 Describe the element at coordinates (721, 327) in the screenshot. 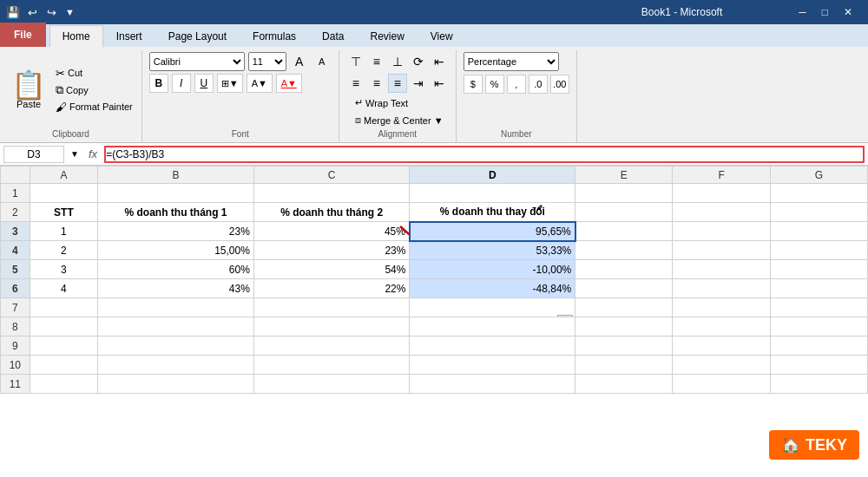

I see `cell-F8` at that location.